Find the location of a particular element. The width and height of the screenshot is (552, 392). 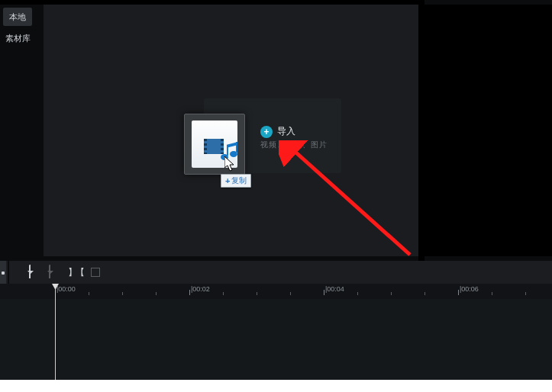

drag-copy-tooltip: + 复制 is located at coordinates (236, 181).